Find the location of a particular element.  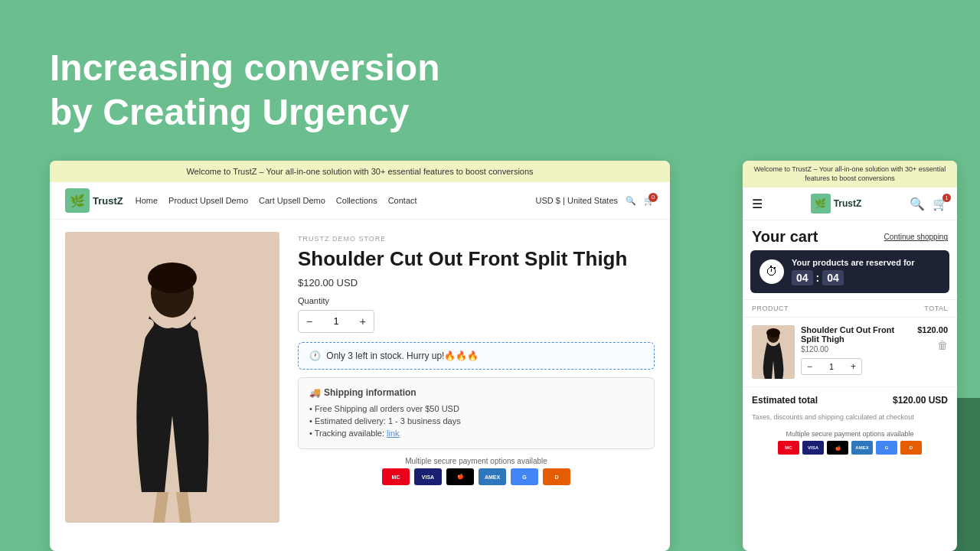

product-column-header: PRODUCT is located at coordinates (770, 308).